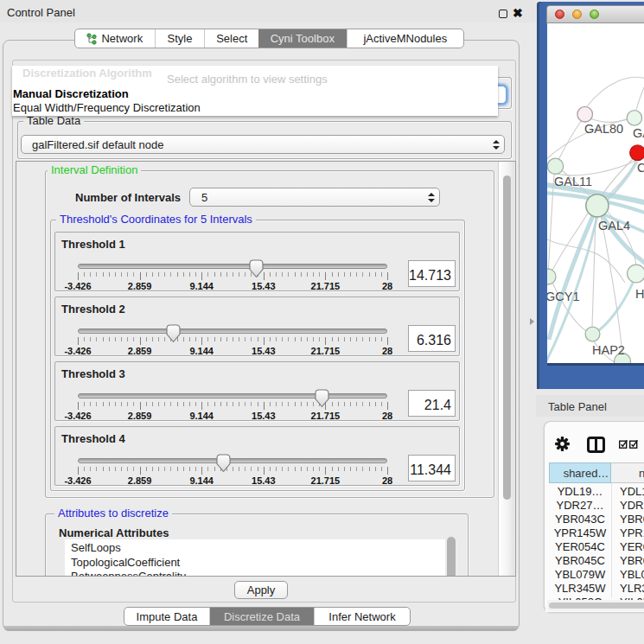 The width and height of the screenshot is (644, 644). I want to click on svg-text: GCY1, so click(564, 296).